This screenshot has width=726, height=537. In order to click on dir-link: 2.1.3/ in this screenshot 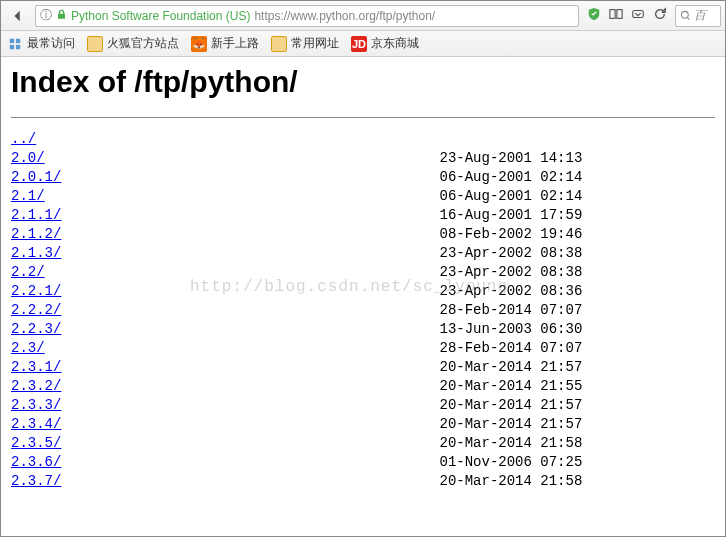, I will do `click(36, 253)`.